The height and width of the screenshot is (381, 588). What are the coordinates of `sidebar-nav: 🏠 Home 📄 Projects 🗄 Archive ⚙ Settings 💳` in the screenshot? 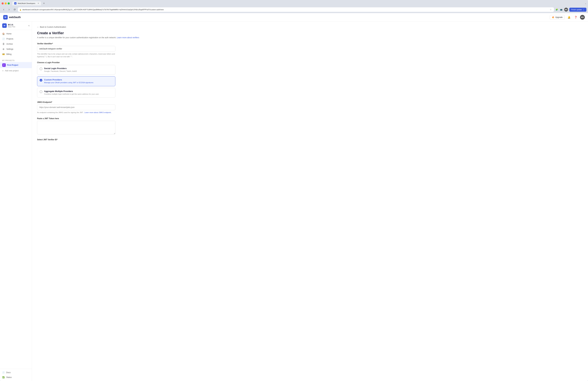 It's located at (16, 44).